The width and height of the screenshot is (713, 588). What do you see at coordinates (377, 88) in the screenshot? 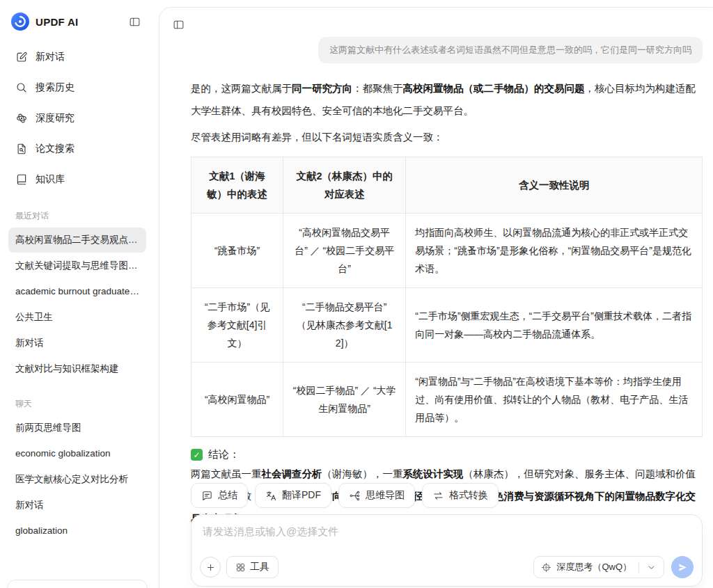
I see `text-segment: ：都聚焦于` at bounding box center [377, 88].